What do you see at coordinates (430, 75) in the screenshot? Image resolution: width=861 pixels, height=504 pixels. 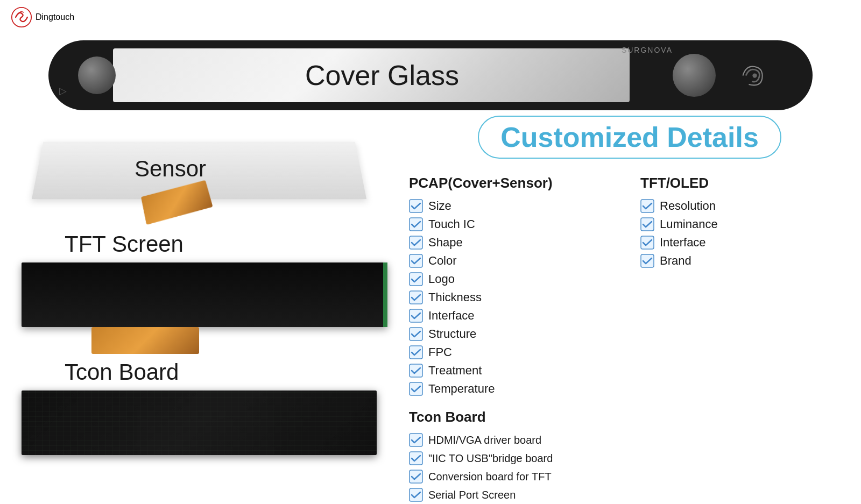 I see `cover-glass-bar: ▷ SURGNOVA Cover Glass` at bounding box center [430, 75].